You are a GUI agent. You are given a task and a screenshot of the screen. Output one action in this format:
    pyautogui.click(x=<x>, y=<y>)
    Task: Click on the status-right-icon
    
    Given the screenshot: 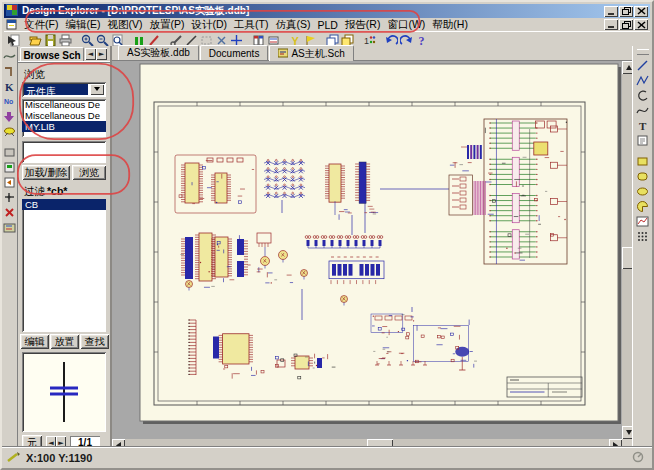 What is the action you would take?
    pyautogui.click(x=638, y=458)
    